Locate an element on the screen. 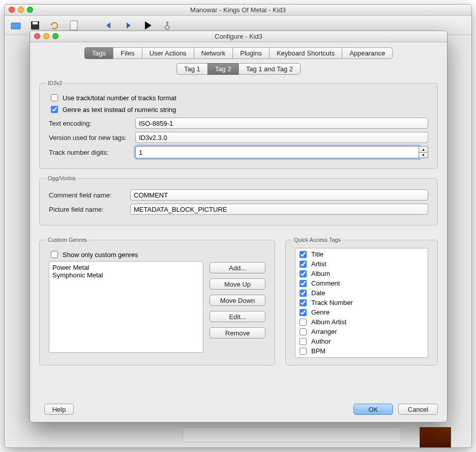 The width and height of the screenshot is (476, 452). list-item: Genre is located at coordinates (362, 313).